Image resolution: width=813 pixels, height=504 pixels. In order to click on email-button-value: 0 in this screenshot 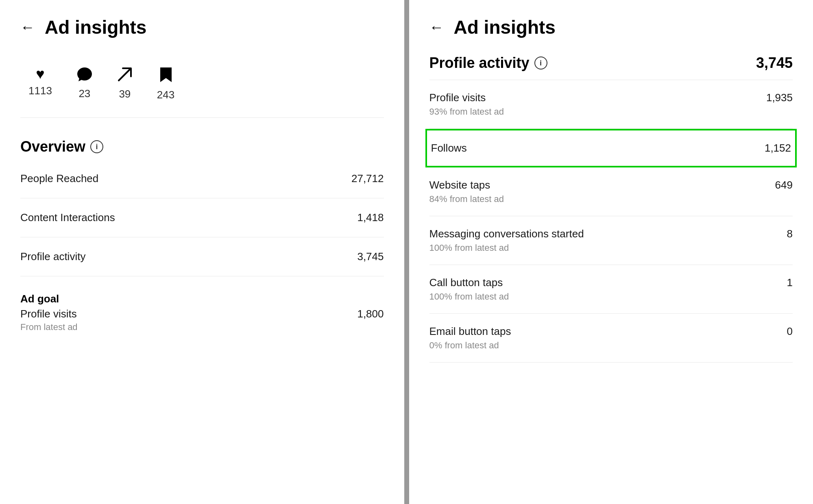, I will do `click(790, 332)`.